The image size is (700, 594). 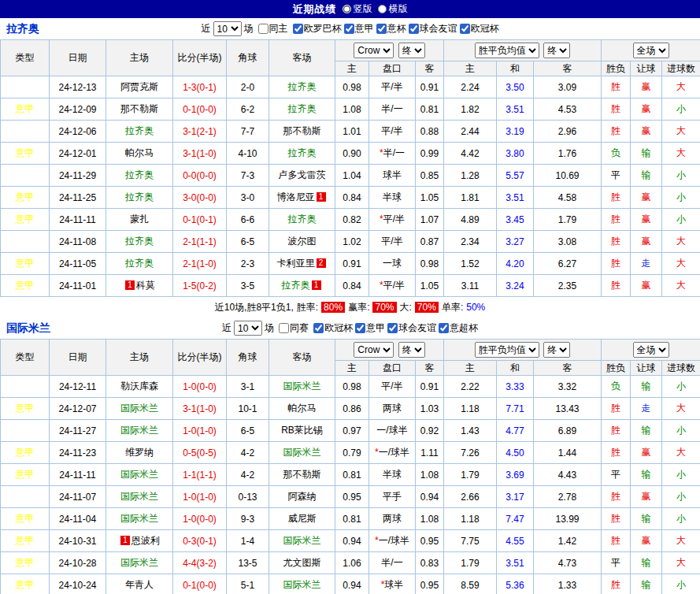 I want to click on handicap-line-cell: *平/半, so click(x=392, y=286).